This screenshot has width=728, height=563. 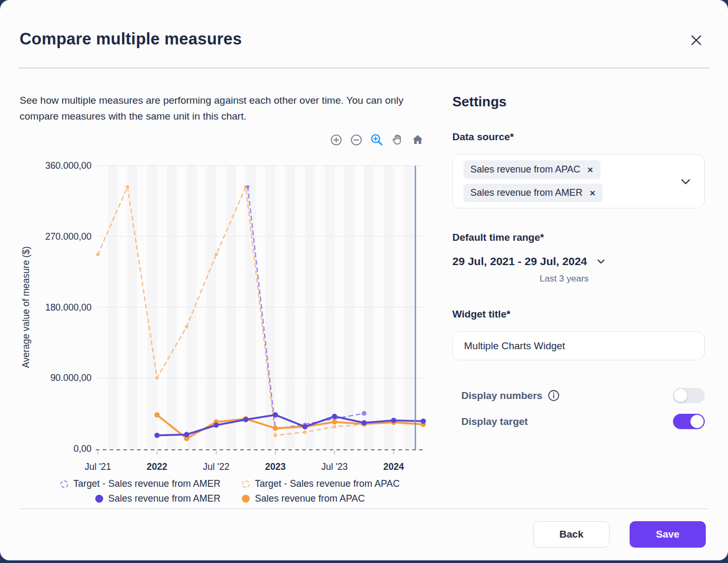 I want to click on pan-button, so click(x=398, y=140).